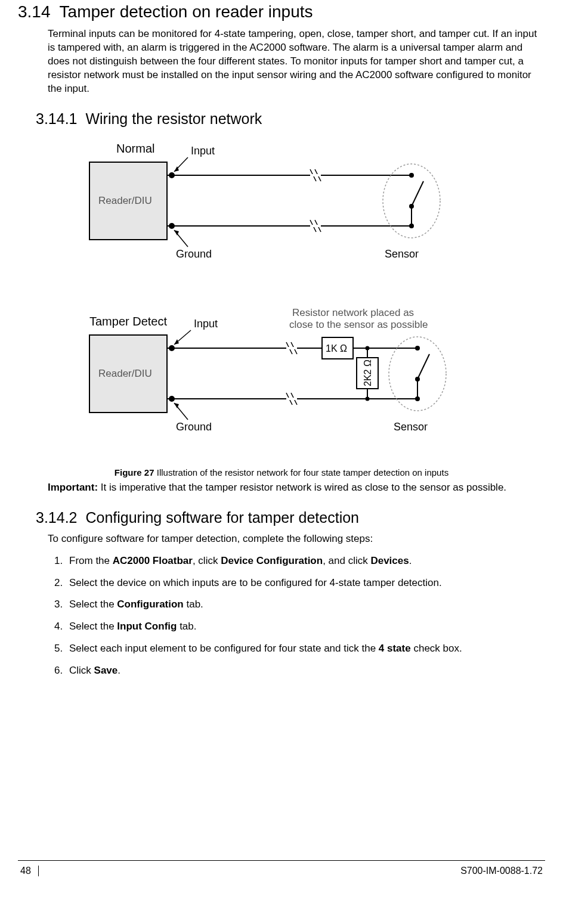 This screenshot has height=924, width=563. I want to click on section-heading: 3.14 Tamper detection on reader inputs, so click(282, 12).